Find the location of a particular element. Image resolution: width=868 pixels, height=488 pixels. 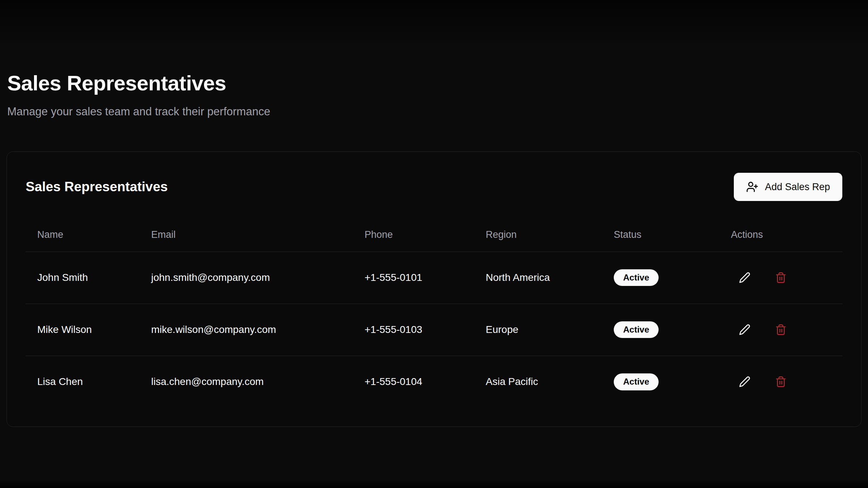

rep-name: Lisa Chen is located at coordinates (82, 382).